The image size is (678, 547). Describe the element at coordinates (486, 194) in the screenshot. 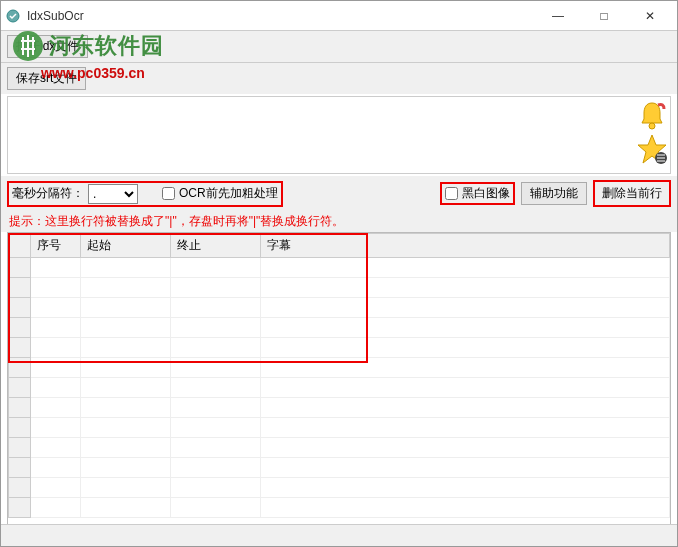

I see `bw-image-label: 黑白图像` at that location.